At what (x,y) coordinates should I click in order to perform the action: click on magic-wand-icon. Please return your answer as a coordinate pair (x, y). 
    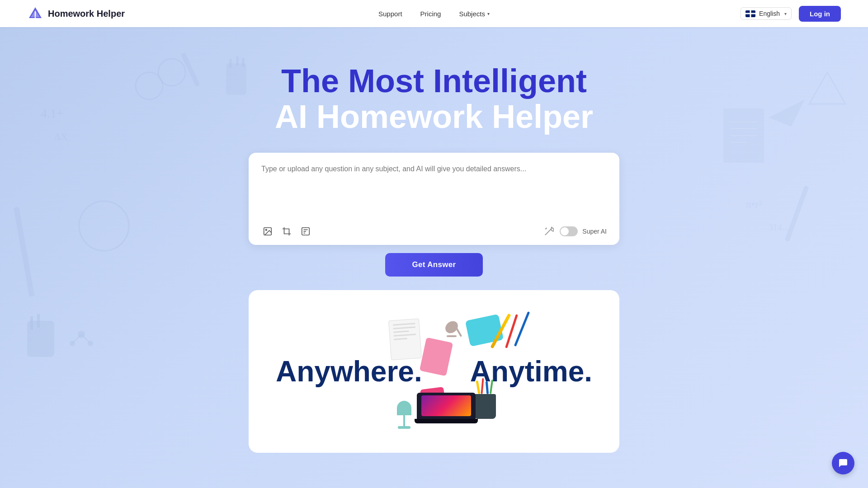
    Looking at the image, I should click on (549, 231).